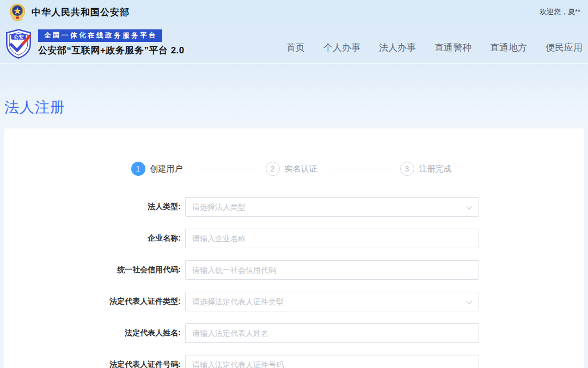 This screenshot has height=368, width=588. What do you see at coordinates (294, 270) in the screenshot?
I see `form-row: 统一社会信用代码:` at bounding box center [294, 270].